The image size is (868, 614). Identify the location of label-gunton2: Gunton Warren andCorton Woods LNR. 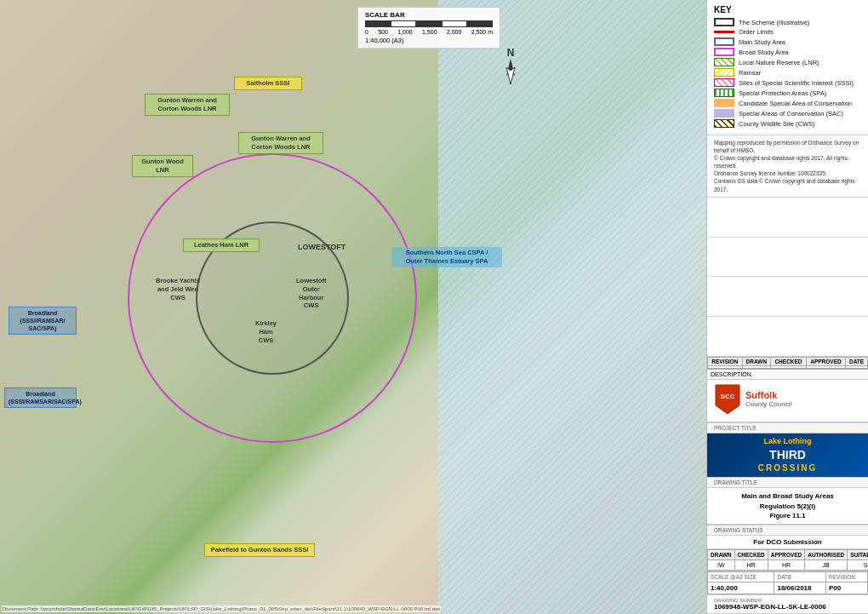
(281, 143).